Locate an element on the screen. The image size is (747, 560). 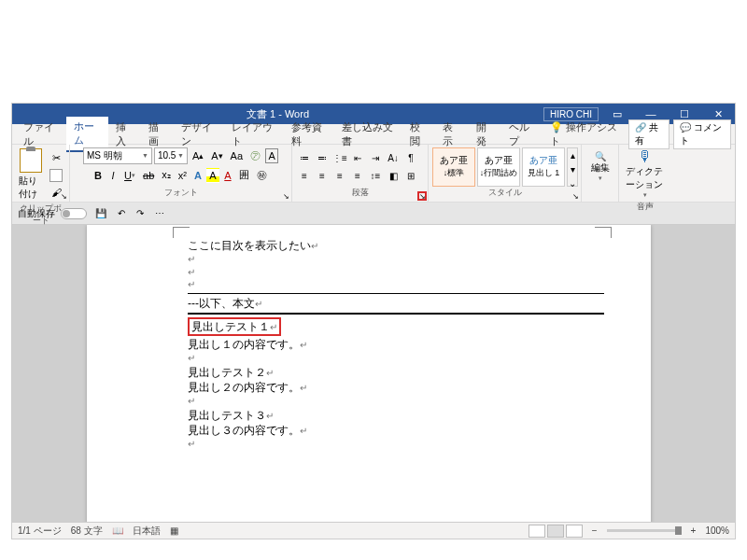
style-heading1: あア亜 見出し 1 is located at coordinates (543, 167).